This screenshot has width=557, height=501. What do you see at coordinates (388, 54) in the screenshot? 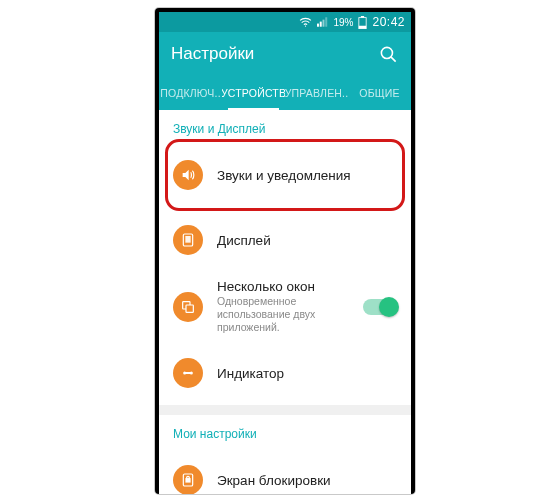
I see `search-button` at bounding box center [388, 54].